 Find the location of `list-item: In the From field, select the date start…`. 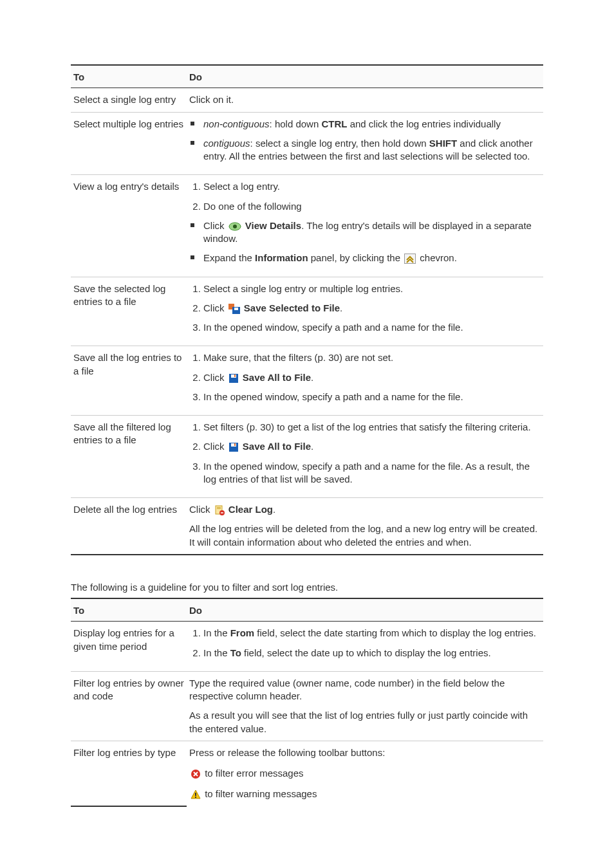

list-item: In the From field, select the date start… is located at coordinates (372, 633).